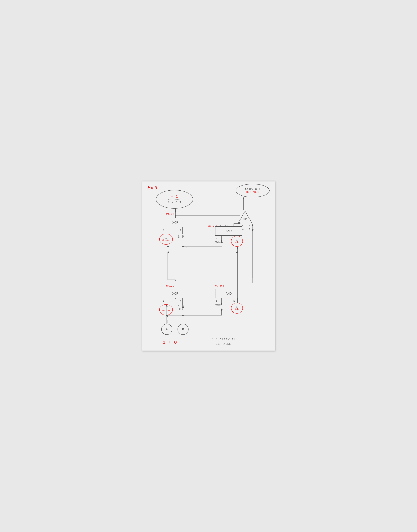 This screenshot has width=417, height=532. What do you see at coordinates (217, 239) in the screenshot?
I see `and1-a-label: A` at bounding box center [217, 239].